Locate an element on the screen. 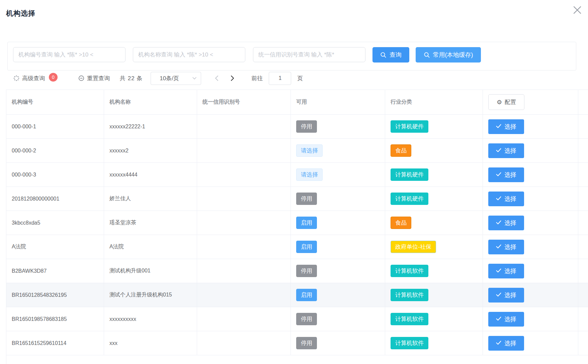 The height and width of the screenshot is (364, 588). goto-page-group: 前往 页 is located at coordinates (277, 78).